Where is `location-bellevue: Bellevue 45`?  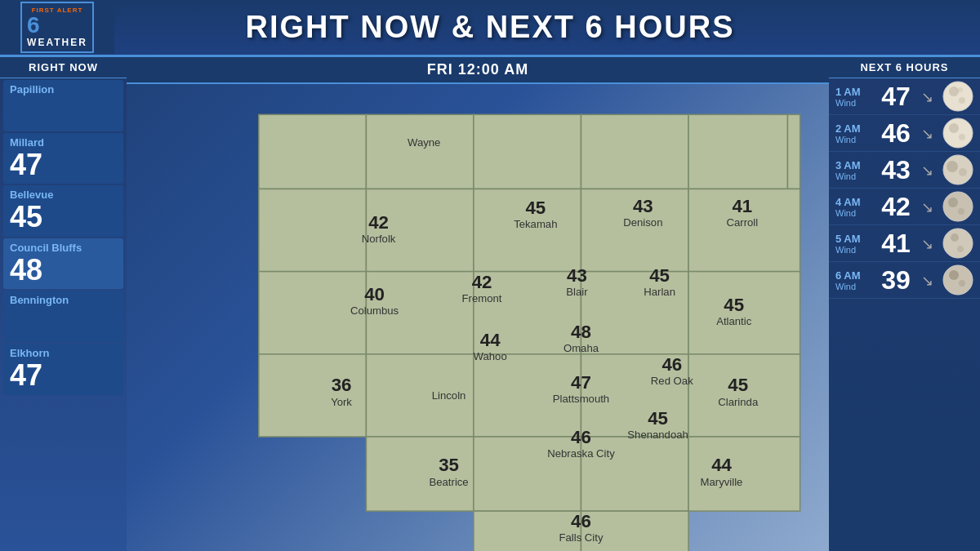 location-bellevue: Bellevue 45 is located at coordinates (64, 211).